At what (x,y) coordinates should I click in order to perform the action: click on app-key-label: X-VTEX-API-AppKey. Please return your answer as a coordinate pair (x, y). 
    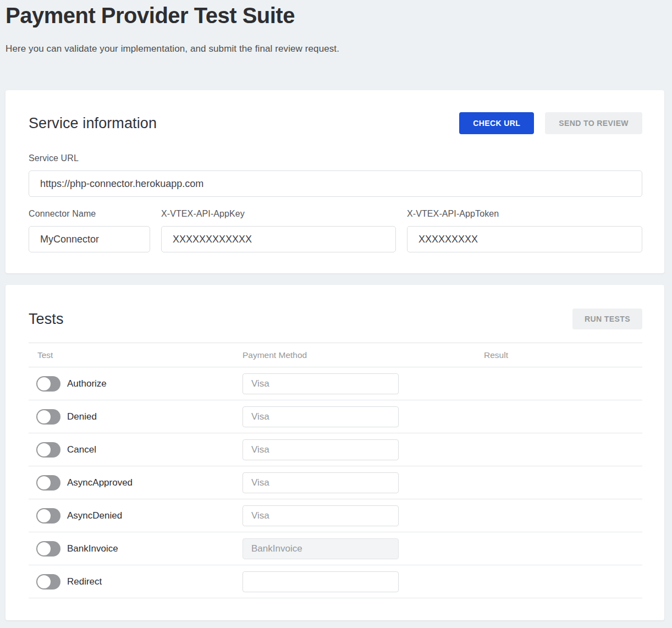
    Looking at the image, I should click on (278, 214).